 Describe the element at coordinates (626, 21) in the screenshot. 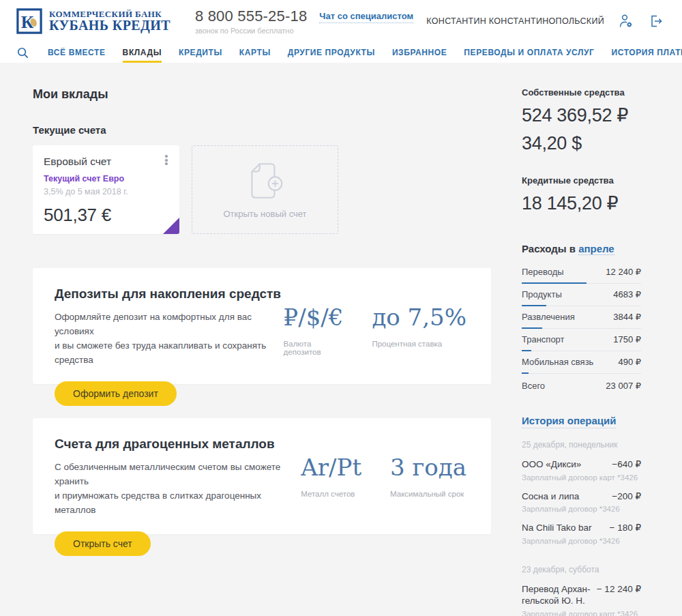

I see `profile-settings-icon` at that location.